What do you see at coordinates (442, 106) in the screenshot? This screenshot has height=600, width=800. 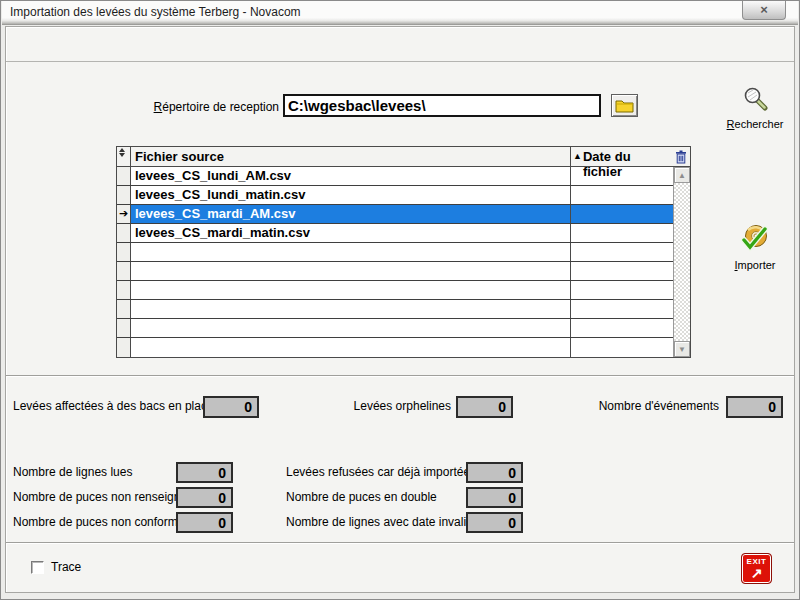 I see `reception-dir-input` at bounding box center [442, 106].